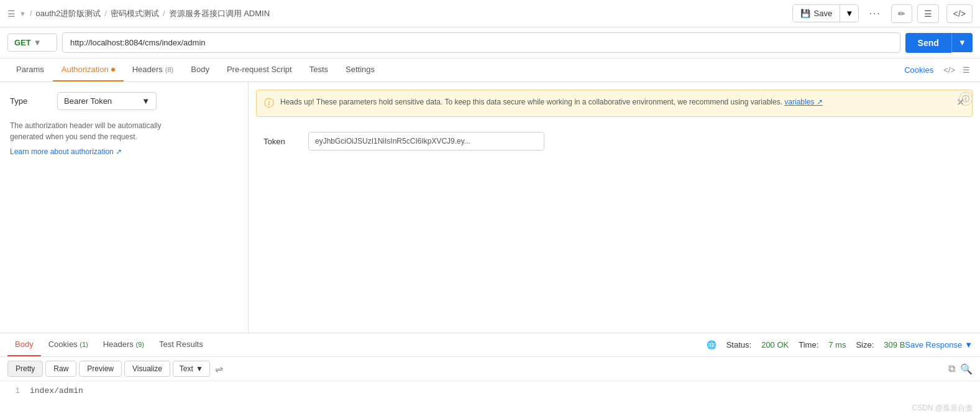  I want to click on tab-params-label: Params, so click(30, 70).